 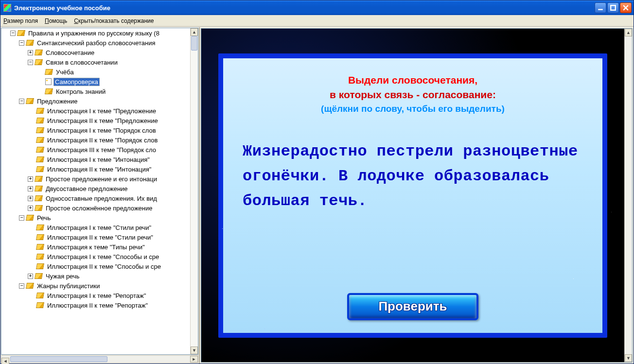 I want to click on menu-help: Помощь, so click(x=56, y=21).